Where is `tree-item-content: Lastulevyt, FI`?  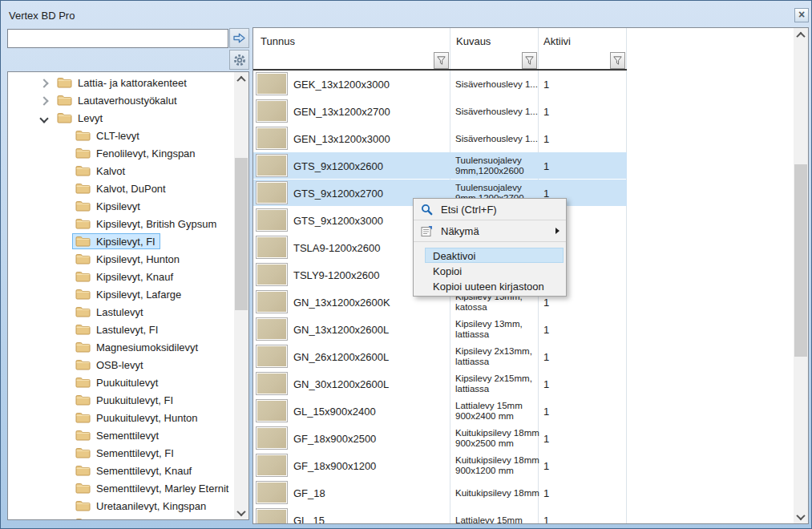
tree-item-content: Lastulevyt, FI is located at coordinates (117, 329).